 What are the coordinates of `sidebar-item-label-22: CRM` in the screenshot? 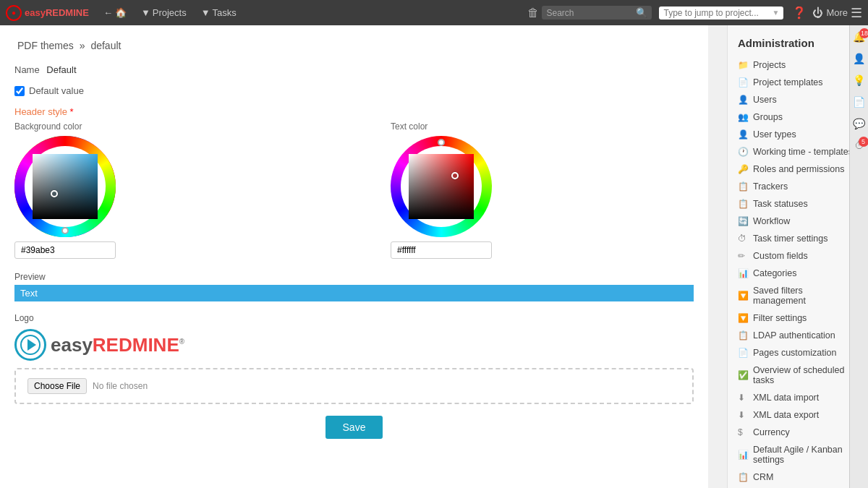 It's located at (763, 477).